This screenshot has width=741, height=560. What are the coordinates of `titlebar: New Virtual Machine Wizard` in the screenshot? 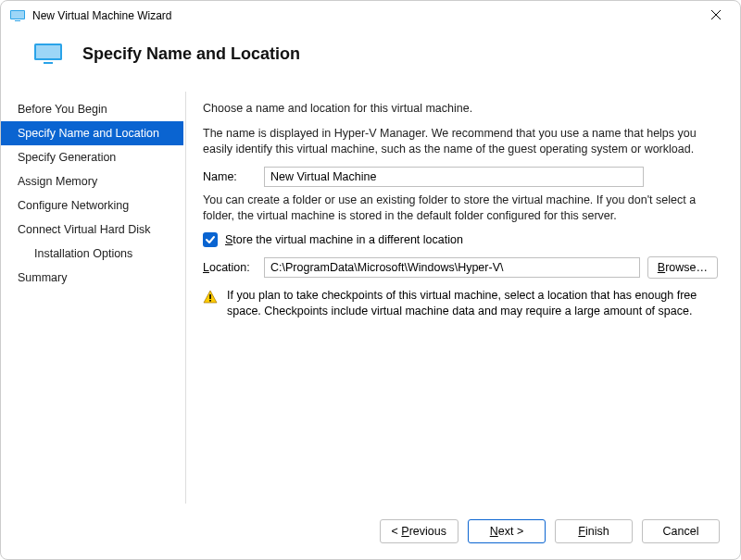 It's located at (370, 16).